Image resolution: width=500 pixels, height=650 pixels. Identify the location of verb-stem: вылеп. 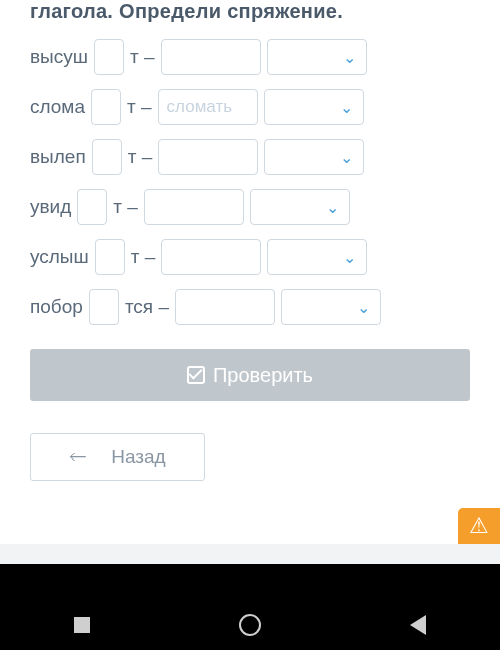
(58, 157).